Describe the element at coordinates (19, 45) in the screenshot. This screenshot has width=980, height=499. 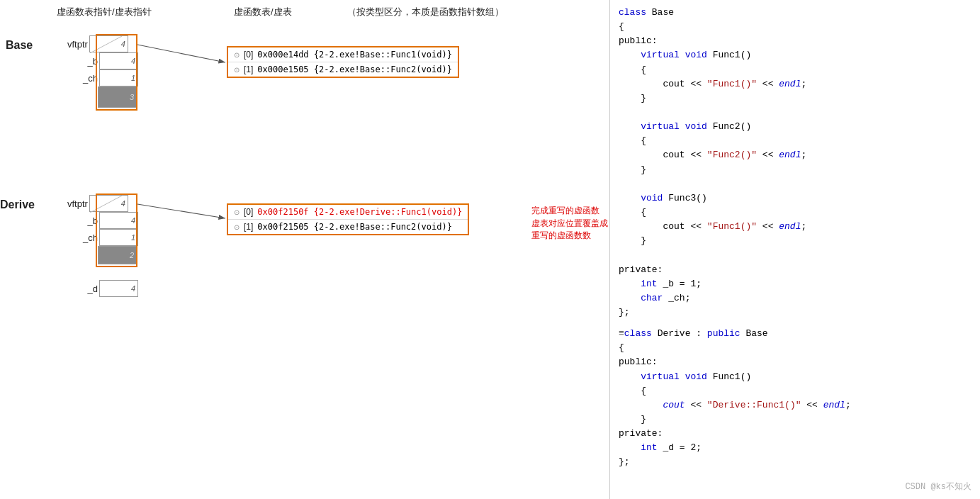
I see `base-class-label: Base` at that location.